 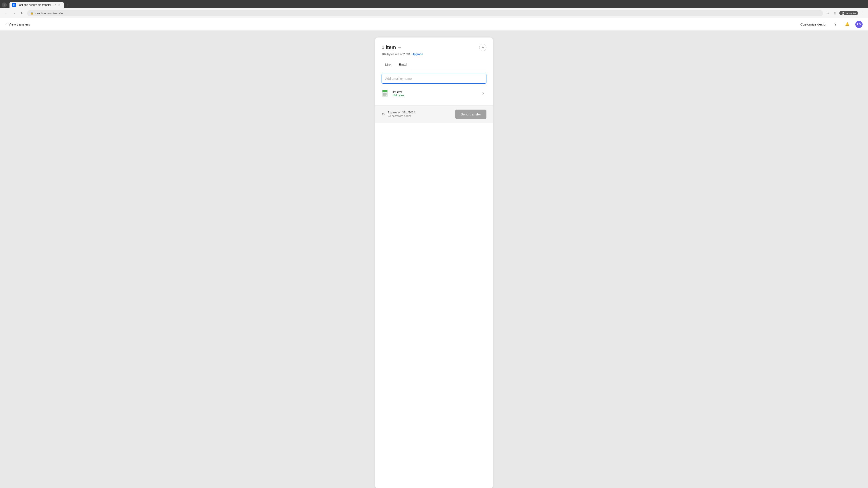 I want to click on lock-icon: 🔒, so click(x=32, y=13).